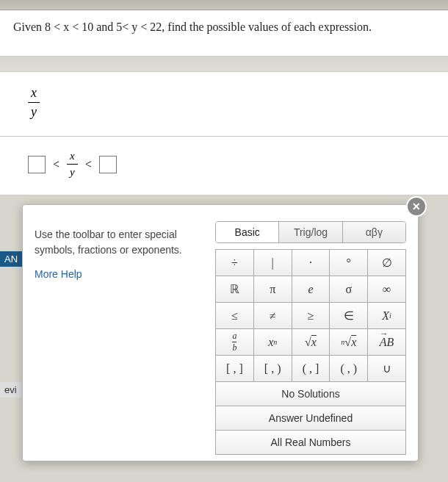 The image size is (448, 482). Describe the element at coordinates (248, 232) in the screenshot. I see `tab-basic: Basic` at that location.